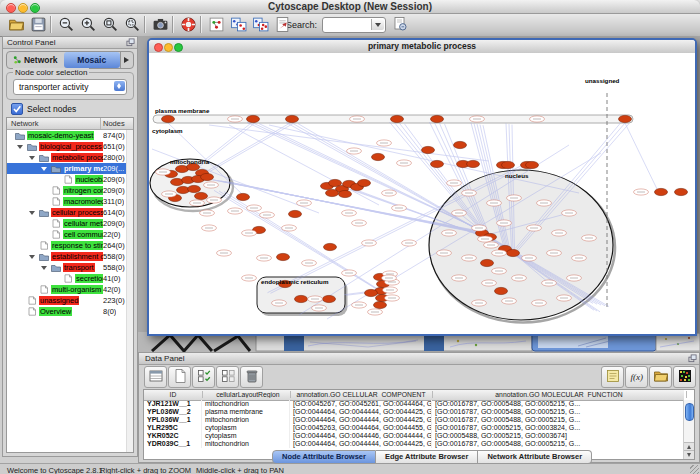 The width and height of the screenshot is (700, 474). Describe the element at coordinates (350, 26) in the screenshot. I see `main-toolbar: Search:` at that location.